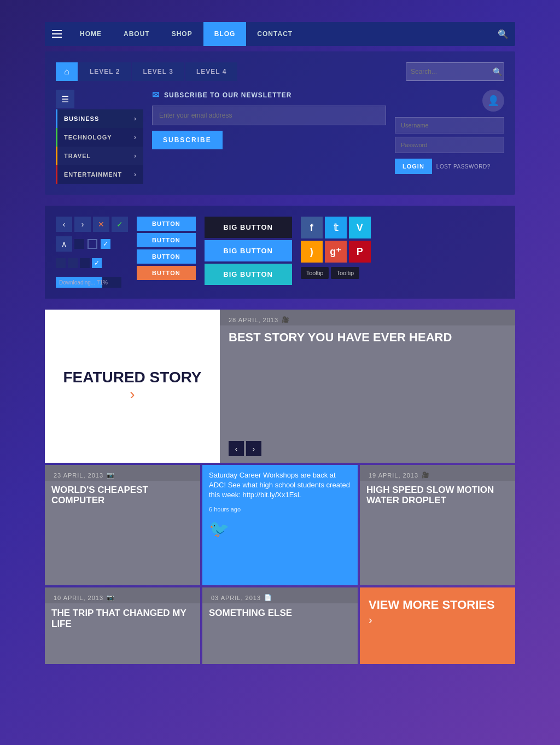  I want to click on progress-bar-bg: Downloading... 71%, so click(89, 282).